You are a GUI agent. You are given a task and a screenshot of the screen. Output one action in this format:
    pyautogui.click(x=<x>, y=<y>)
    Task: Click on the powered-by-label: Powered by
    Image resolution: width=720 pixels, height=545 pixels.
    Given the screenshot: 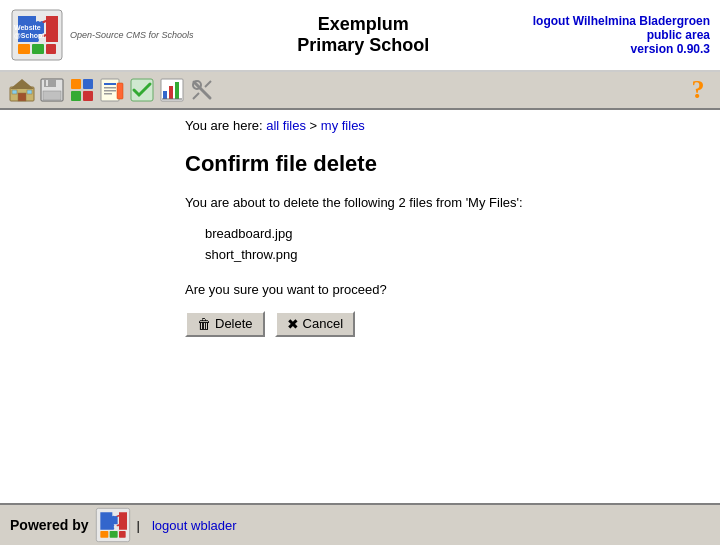 What is the action you would take?
    pyautogui.click(x=50, y=525)
    